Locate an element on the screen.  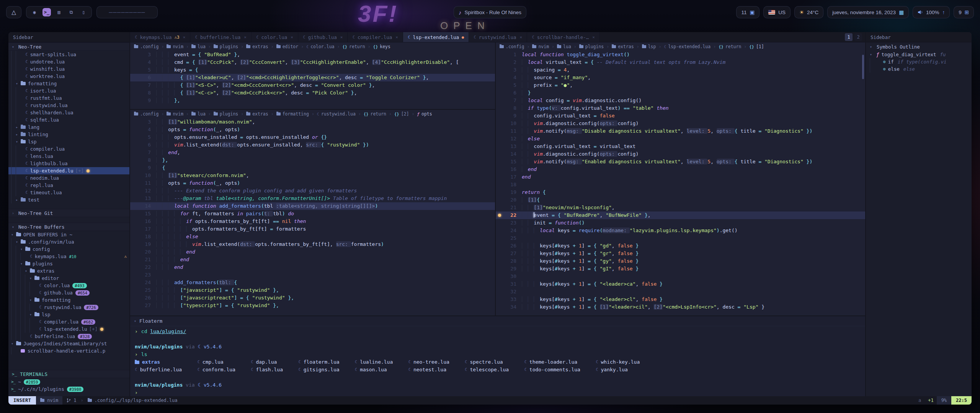
code-line: 6▏ } is located at coordinates (681, 93).